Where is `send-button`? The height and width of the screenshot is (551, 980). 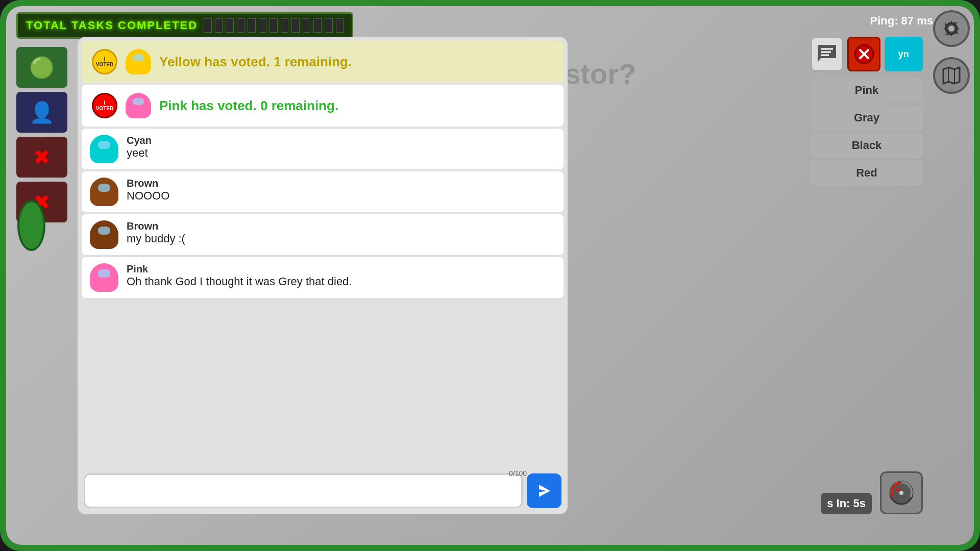 send-button is located at coordinates (544, 491).